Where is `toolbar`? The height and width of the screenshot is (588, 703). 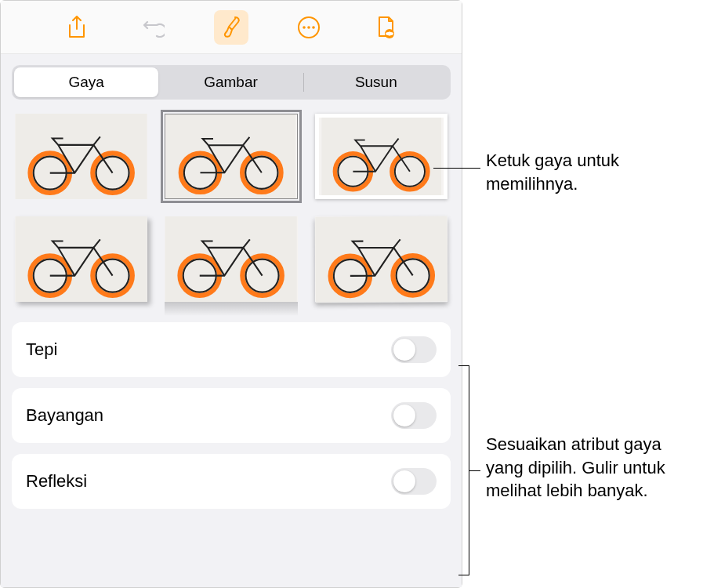 toolbar is located at coordinates (231, 27).